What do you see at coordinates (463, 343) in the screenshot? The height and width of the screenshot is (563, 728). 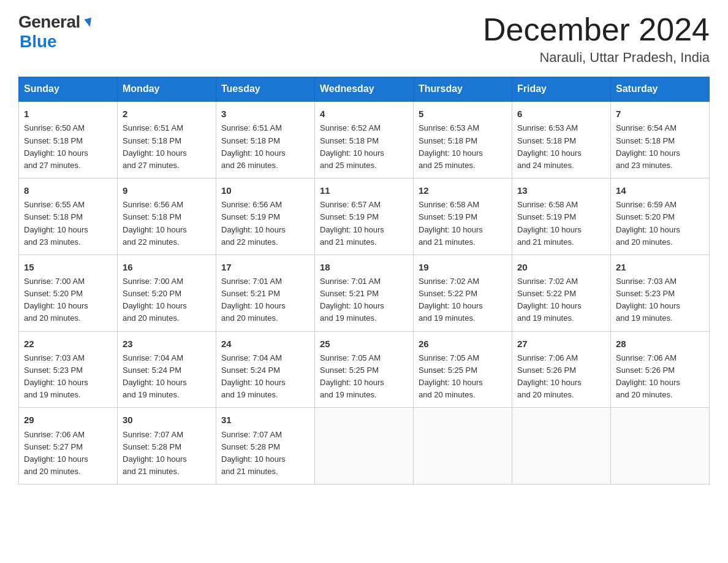 I see `day-number: 26` at bounding box center [463, 343].